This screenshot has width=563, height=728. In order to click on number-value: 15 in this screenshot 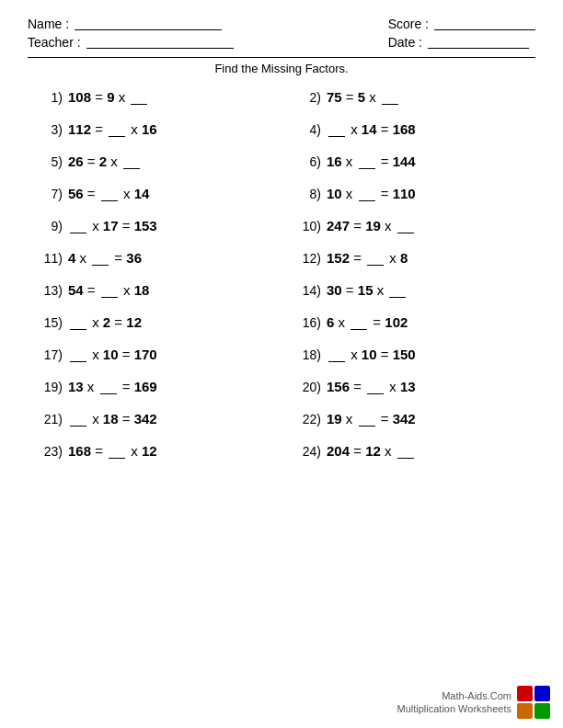, I will do `click(366, 290)`.